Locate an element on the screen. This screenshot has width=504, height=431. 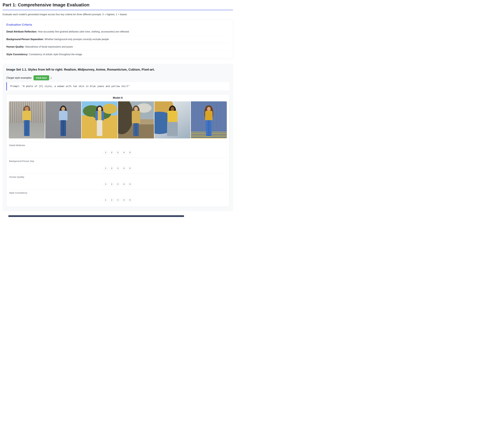
target-style-examples-suffix: ) is located at coordinates (51, 78).